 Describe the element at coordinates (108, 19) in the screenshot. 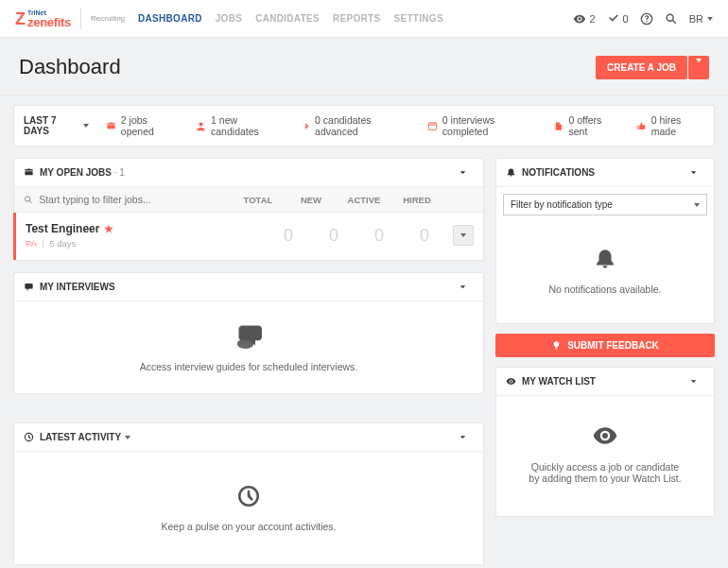

I see `logo-recruiting: Recruiting` at that location.